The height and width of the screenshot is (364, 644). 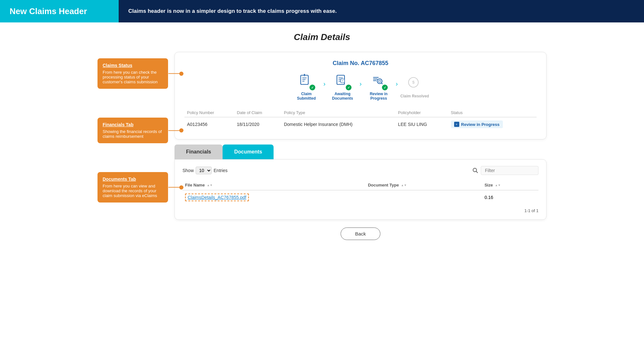 What do you see at coordinates (397, 87) in the screenshot?
I see `step-arrow-3: ›` at bounding box center [397, 87].